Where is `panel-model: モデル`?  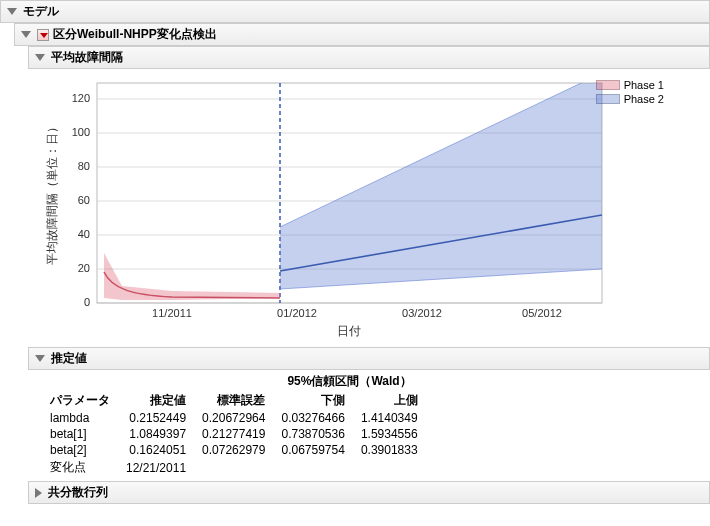
panel-model: モデル is located at coordinates (355, 12).